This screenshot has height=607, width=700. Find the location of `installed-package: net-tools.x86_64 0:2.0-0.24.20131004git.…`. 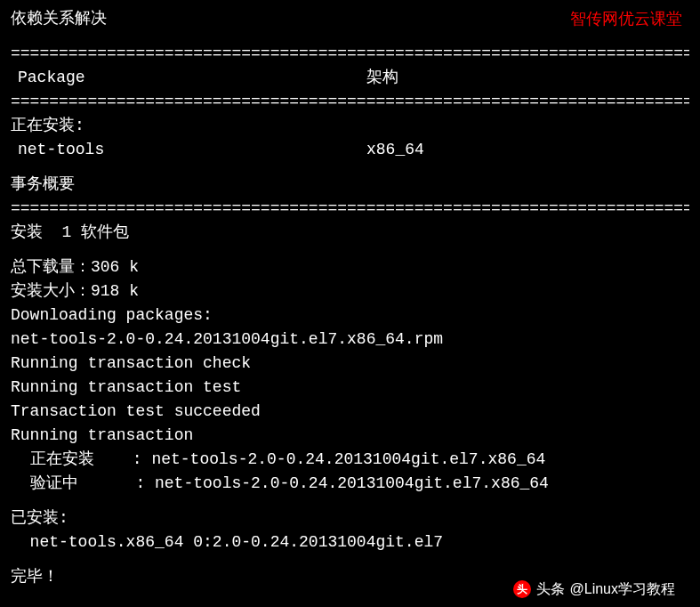

installed-package: net-tools.x86_64 0:2.0-0.24.20131004git.… is located at coordinates (350, 543).